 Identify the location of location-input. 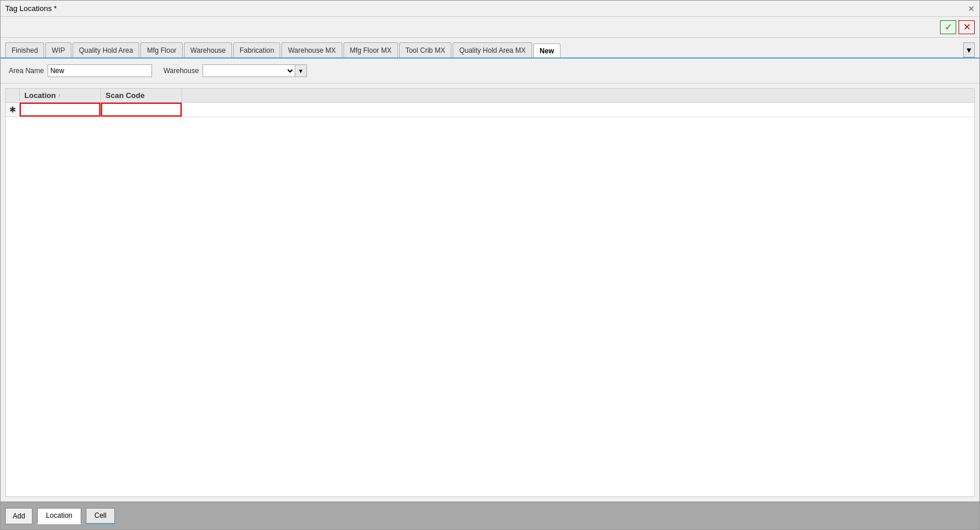
(60, 110).